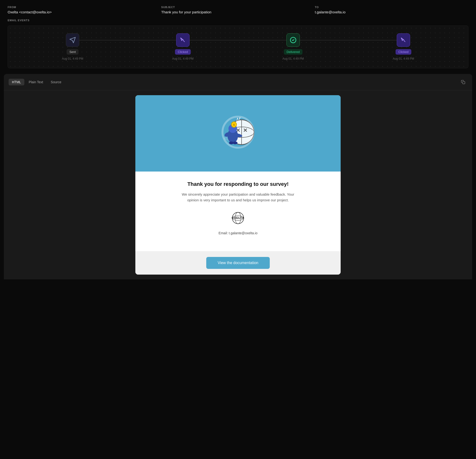  I want to click on email-events-label: EMAIL EVENTS, so click(238, 20).